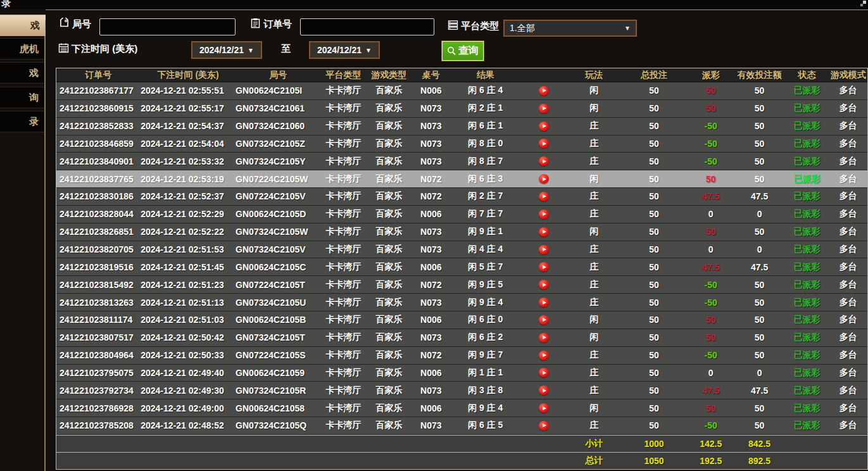 This screenshot has height=471, width=868. I want to click on table-row: 241221023795075 2024-12-21 02:49:40 GN00…, so click(462, 374).